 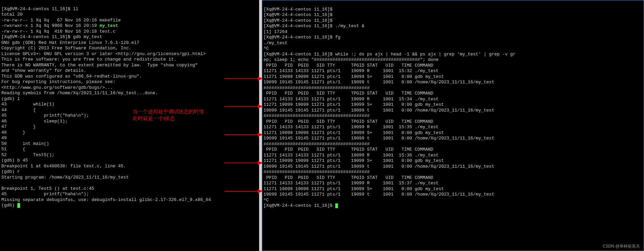 What do you see at coordinates (621, 246) in the screenshot?
I see `watermark: CSDN @举杯笑苍天` at bounding box center [621, 246].